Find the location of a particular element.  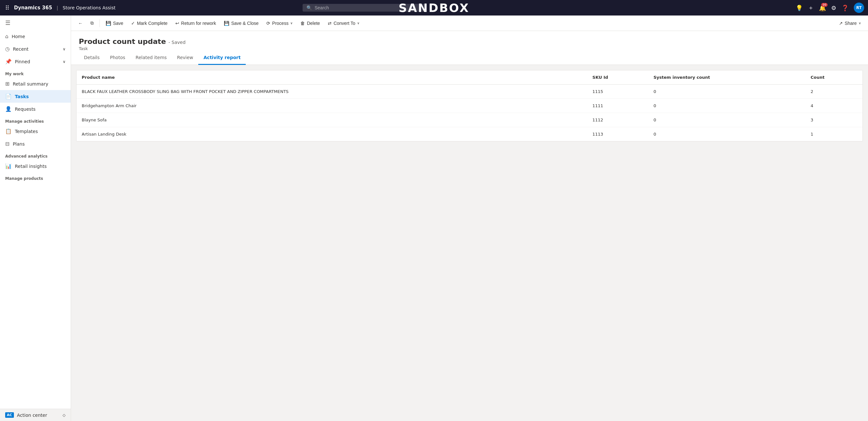

return-icon: ↩ is located at coordinates (177, 23).